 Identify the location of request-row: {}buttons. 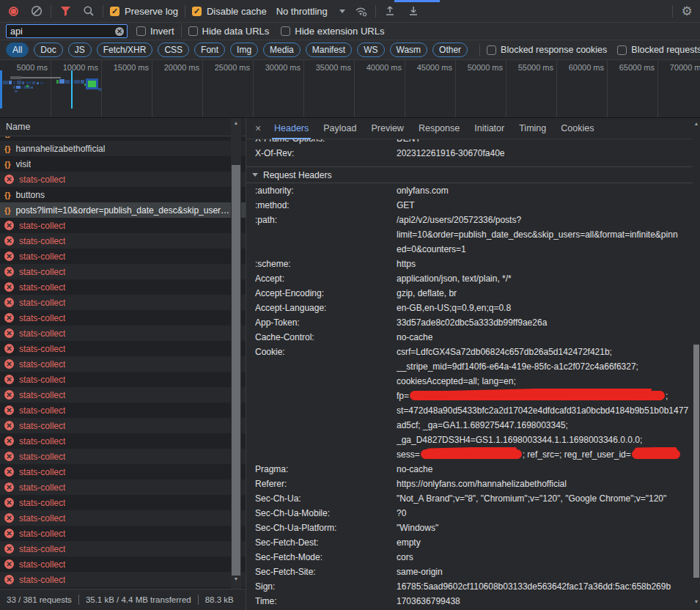
(123, 195).